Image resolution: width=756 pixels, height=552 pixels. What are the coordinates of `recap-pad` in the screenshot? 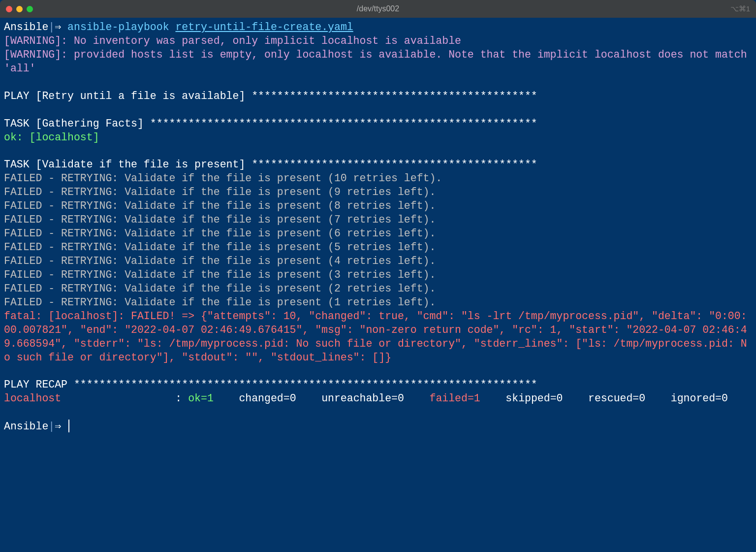 It's located at (115, 398).